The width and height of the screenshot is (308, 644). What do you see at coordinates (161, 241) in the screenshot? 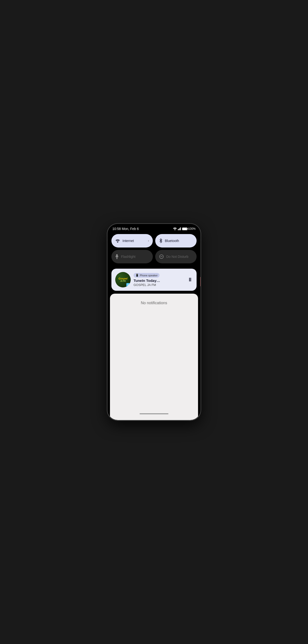
I see `bluetooth-tile-icon` at bounding box center [161, 241].